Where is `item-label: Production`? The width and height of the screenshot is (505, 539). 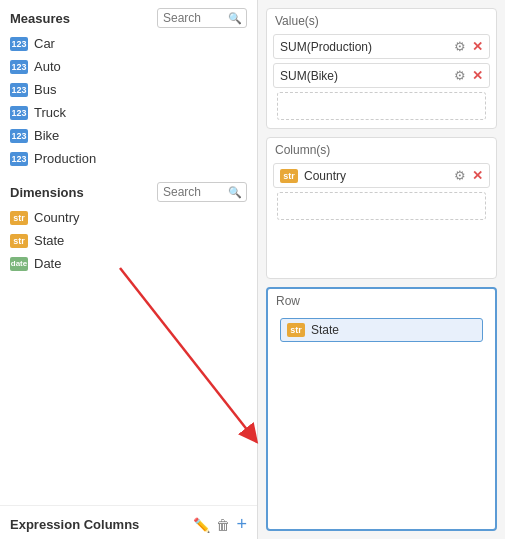
item-label: Production is located at coordinates (65, 158).